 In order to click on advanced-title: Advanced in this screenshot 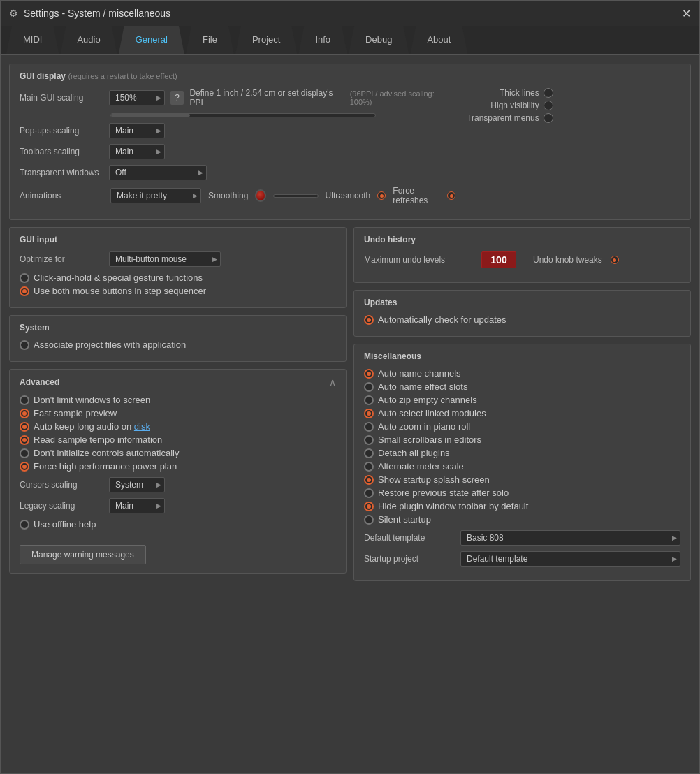, I will do `click(39, 382)`.